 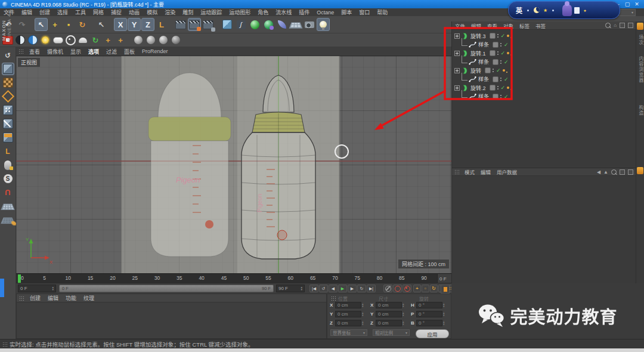 I want to click on add-deformer-button, so click(x=268, y=24).